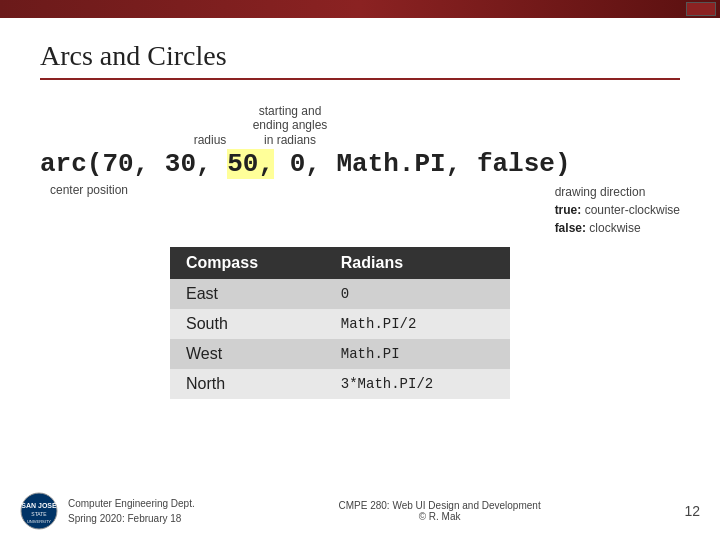 The width and height of the screenshot is (720, 540). Describe the element at coordinates (39, 511) in the screenshot. I see `sjsu-logo: SAN JOSÉ STATE UNIVERSITY` at that location.